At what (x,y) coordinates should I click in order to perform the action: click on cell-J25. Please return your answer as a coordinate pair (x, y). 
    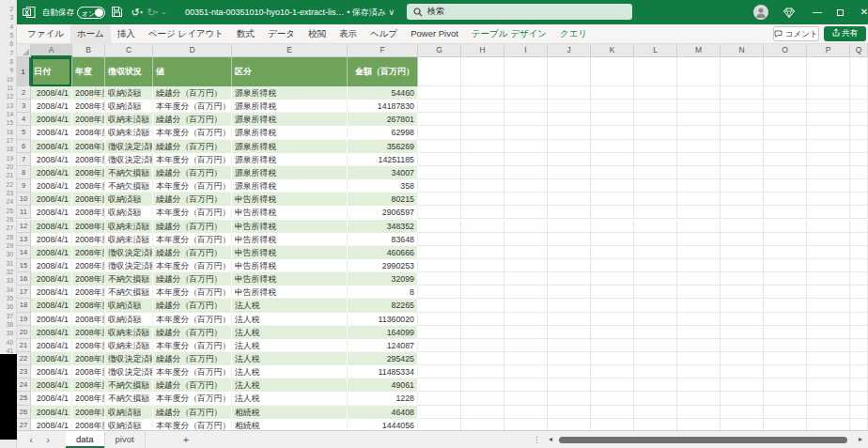
    Looking at the image, I should click on (569, 398).